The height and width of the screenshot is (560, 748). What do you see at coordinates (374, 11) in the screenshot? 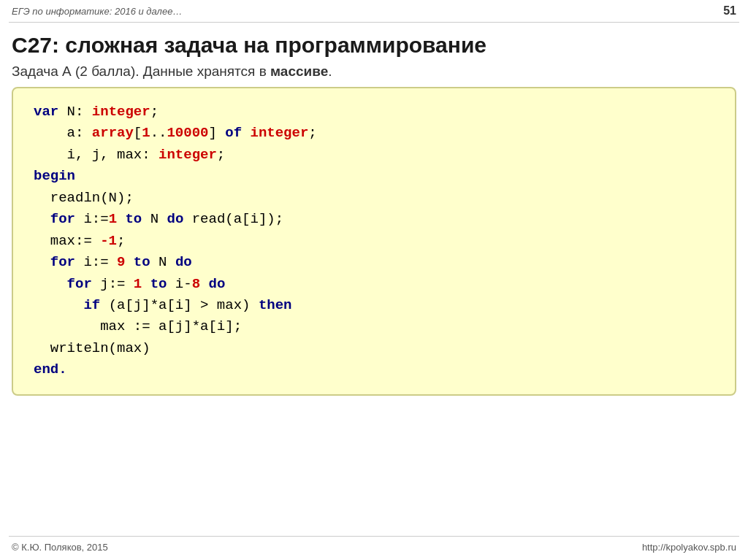
I see `top-bar: ЕГЭ по информатике: 2016 и далее… 51` at bounding box center [374, 11].